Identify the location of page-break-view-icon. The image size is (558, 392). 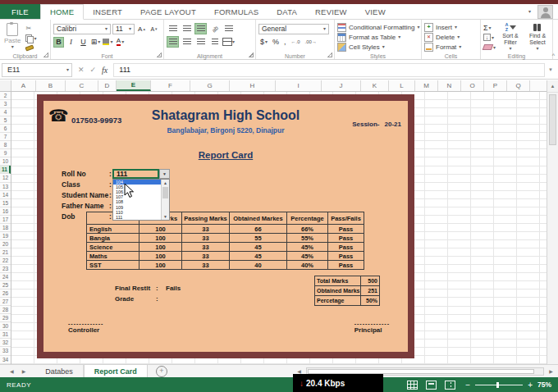
(450, 385).